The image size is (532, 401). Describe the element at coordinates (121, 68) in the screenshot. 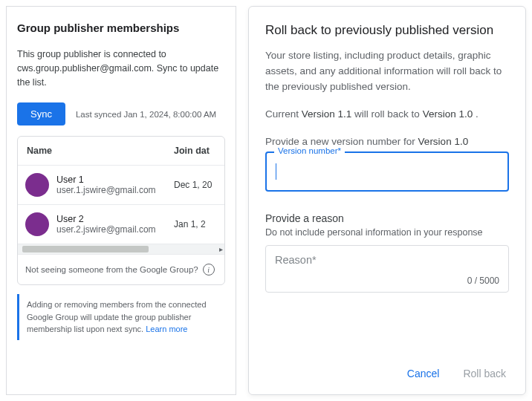

I see `panel-description: This group publisher is connected to cws…` at that location.